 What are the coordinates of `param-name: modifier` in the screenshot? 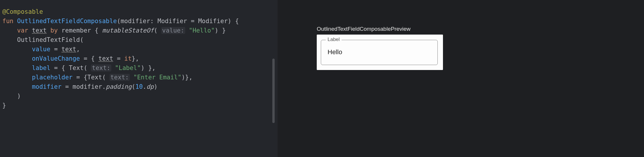 It's located at (136, 21).